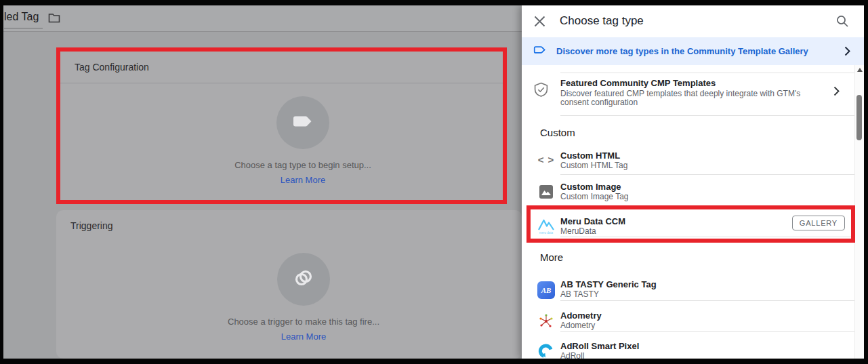 This screenshot has width=868, height=364. I want to click on tag-outline-icon, so click(541, 52).